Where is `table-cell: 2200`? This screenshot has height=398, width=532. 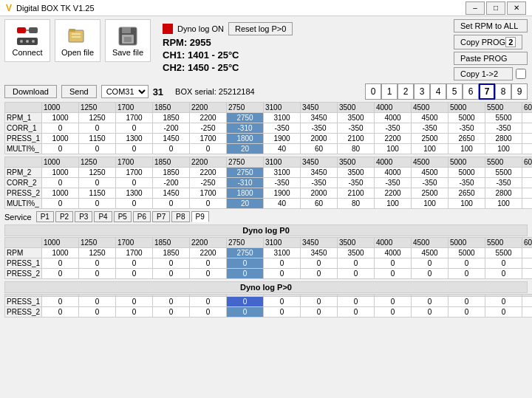 table-cell: 2200 is located at coordinates (208, 173).